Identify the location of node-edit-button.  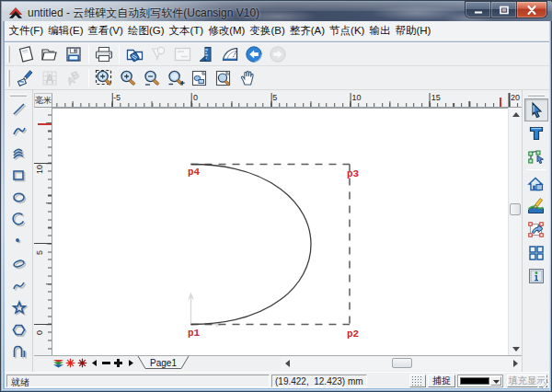
(536, 156).